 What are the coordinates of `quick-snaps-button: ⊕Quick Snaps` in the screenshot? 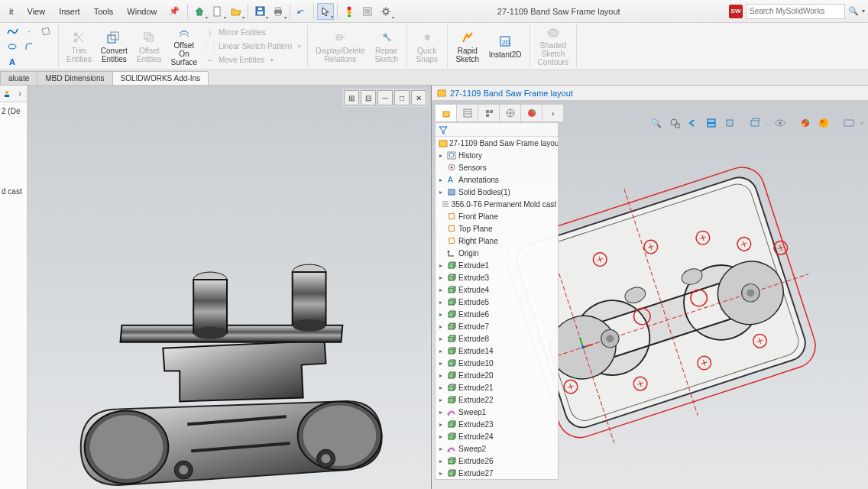 It's located at (427, 47).